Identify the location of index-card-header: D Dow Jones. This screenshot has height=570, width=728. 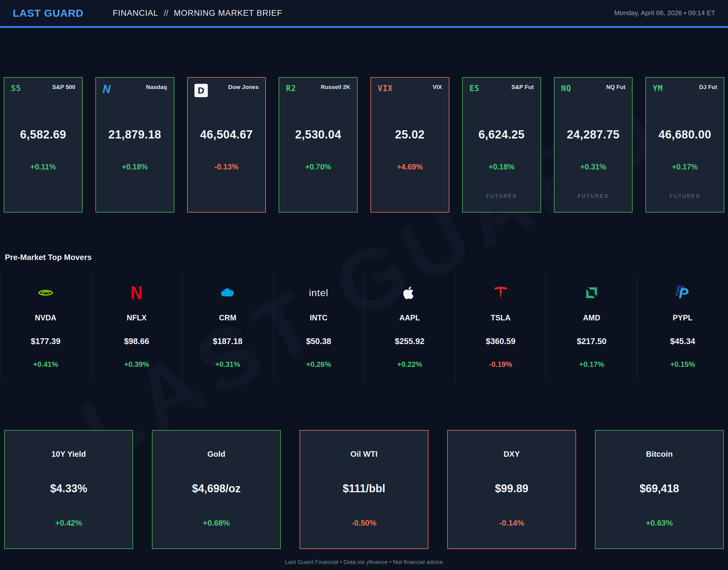
(226, 91).